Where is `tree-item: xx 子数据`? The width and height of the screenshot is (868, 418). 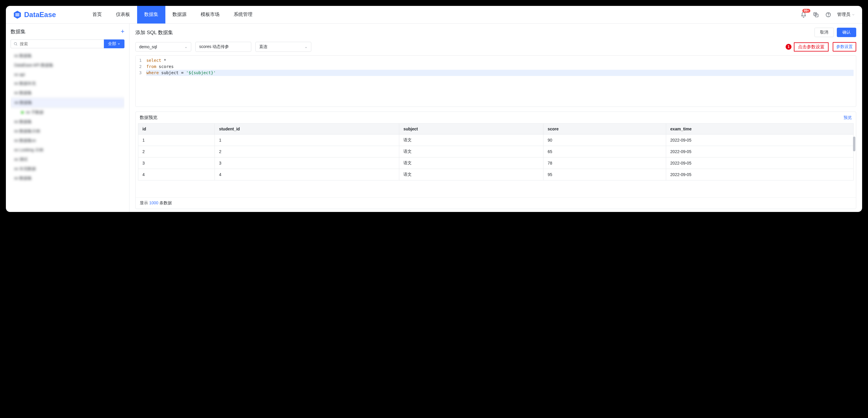
tree-item: xx 子数据 is located at coordinates (67, 113).